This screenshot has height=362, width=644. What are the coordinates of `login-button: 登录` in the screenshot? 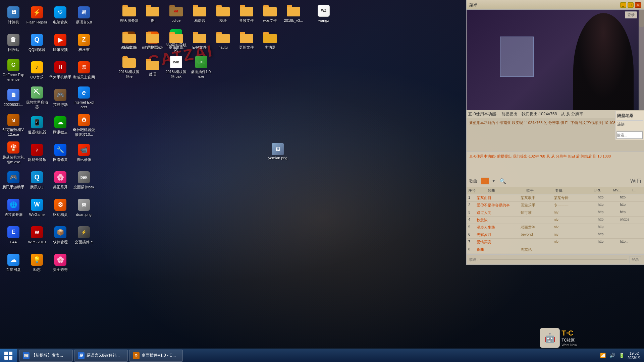 It's located at (631, 15).